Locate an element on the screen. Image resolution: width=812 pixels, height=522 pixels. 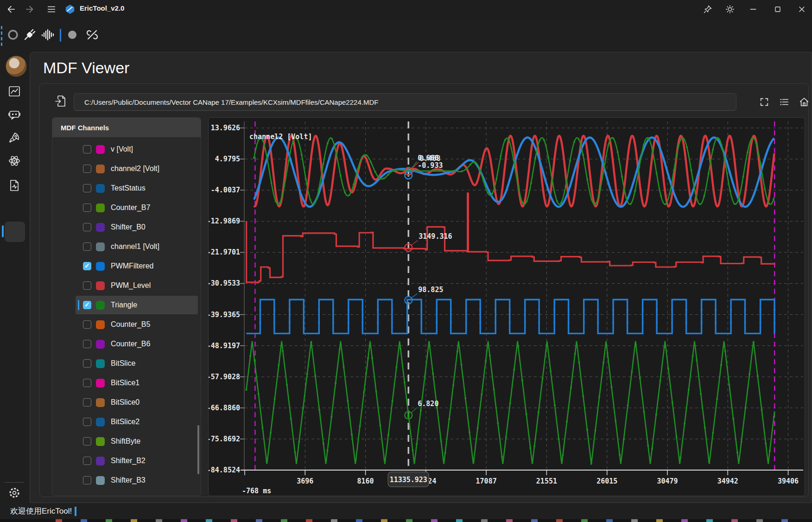
unlink-icon is located at coordinates (92, 35).